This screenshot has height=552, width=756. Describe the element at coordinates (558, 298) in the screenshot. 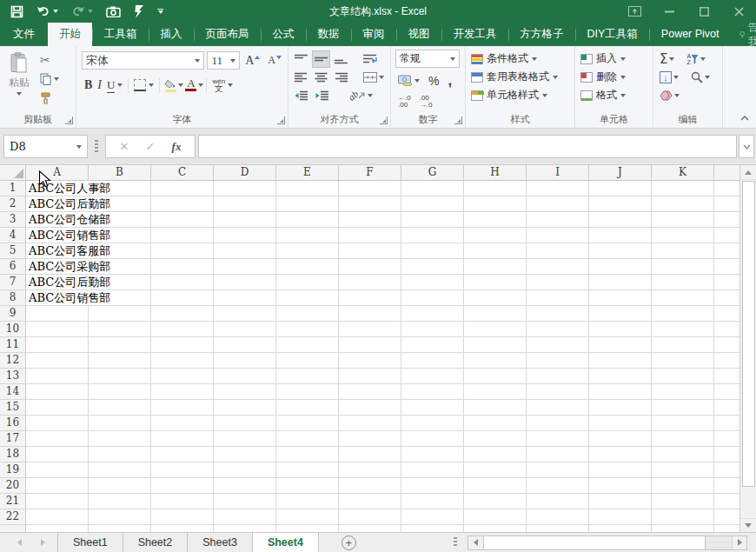

I see `cell-I8` at that location.